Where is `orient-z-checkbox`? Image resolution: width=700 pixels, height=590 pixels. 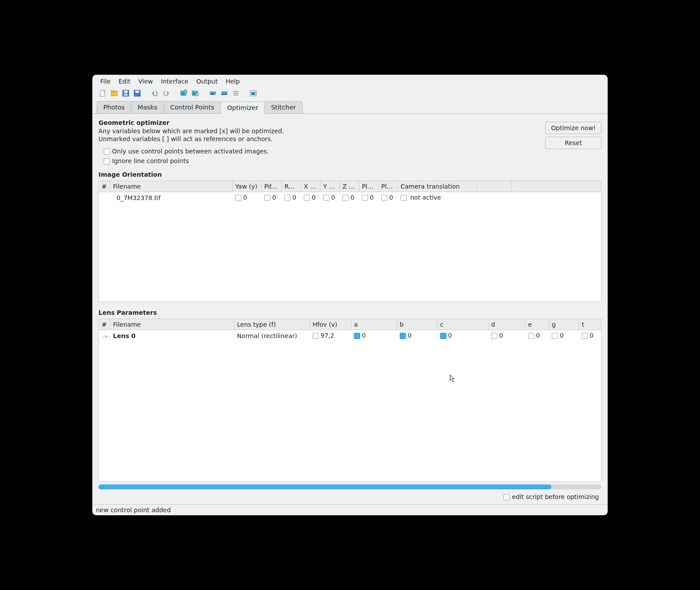 orient-z-checkbox is located at coordinates (346, 198).